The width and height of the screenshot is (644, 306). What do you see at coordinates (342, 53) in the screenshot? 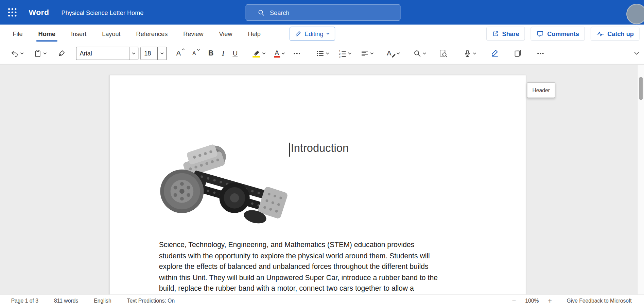
I see `numbered-list-icon: 123` at bounding box center [342, 53].